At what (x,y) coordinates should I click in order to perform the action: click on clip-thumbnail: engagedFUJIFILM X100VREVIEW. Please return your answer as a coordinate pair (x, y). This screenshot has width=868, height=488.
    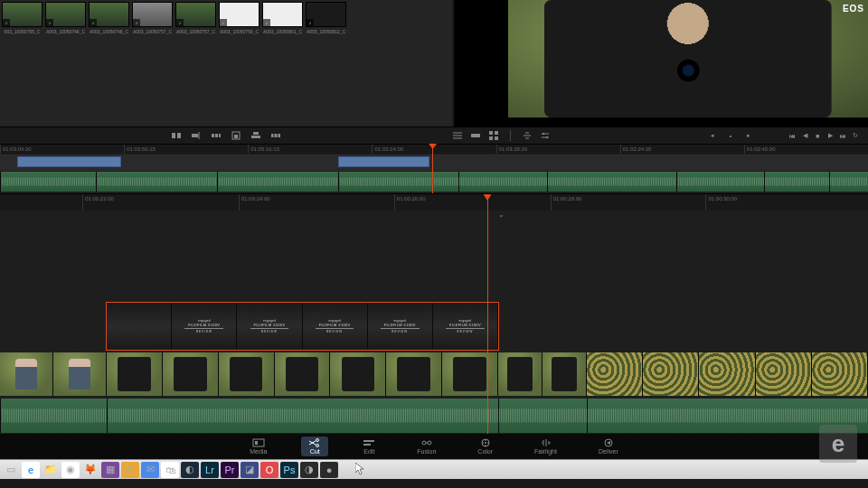
    Looking at the image, I should click on (204, 326).